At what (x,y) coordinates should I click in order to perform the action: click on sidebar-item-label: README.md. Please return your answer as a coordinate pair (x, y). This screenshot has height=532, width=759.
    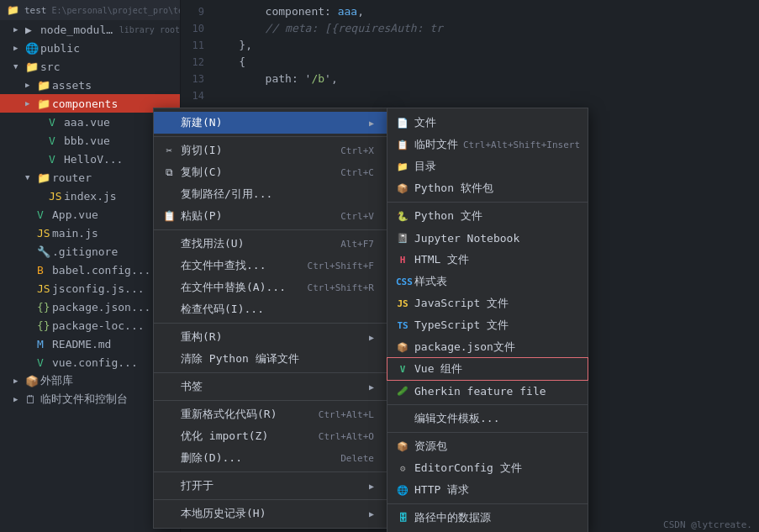
    Looking at the image, I should click on (82, 345).